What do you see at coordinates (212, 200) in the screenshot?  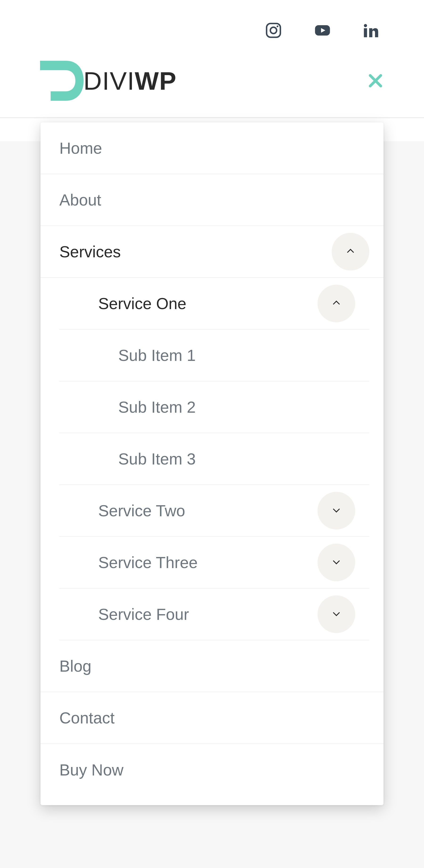 I see `nav-item-about: About` at bounding box center [212, 200].